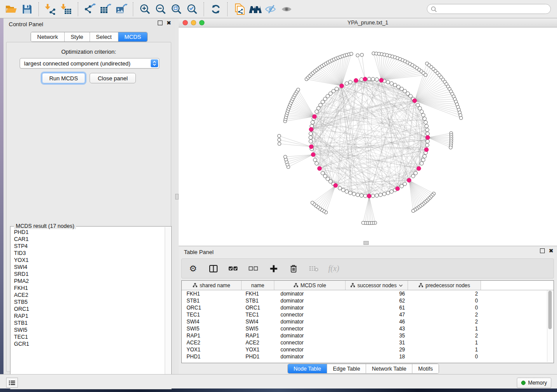 The width and height of the screenshot is (557, 392). What do you see at coordinates (368, 301) in the screenshot?
I see `table-row: STB1STB1dominator620` at bounding box center [368, 301].